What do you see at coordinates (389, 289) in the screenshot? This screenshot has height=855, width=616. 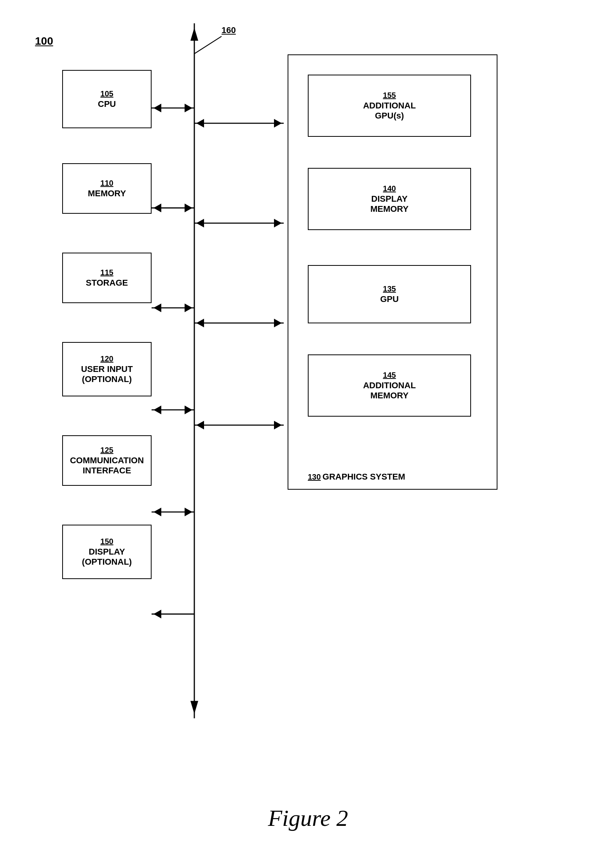 I see `label-135: 135` at bounding box center [389, 289].